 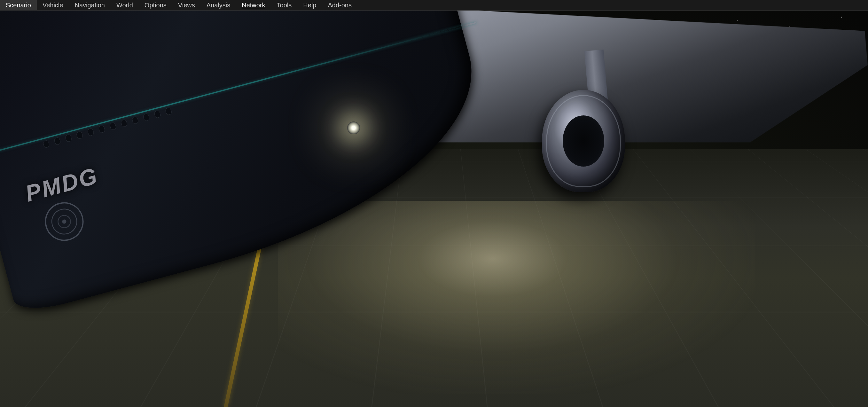 I want to click on engine-body, so click(x=584, y=141).